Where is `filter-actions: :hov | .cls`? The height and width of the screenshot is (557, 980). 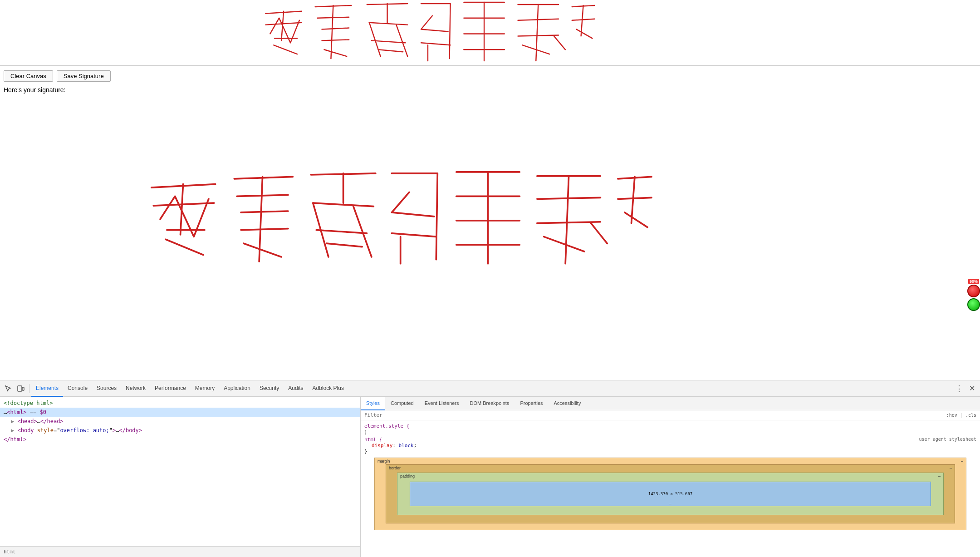
filter-actions: :hov | .cls is located at coordinates (961, 415).